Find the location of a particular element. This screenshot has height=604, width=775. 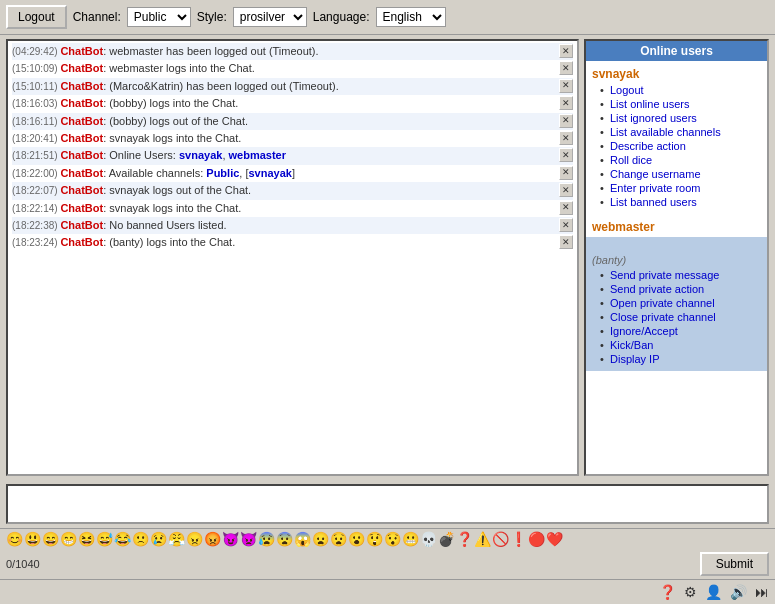

msg-text: (18:20:41) ChatBot: svnayak logs into th… is located at coordinates (284, 138).